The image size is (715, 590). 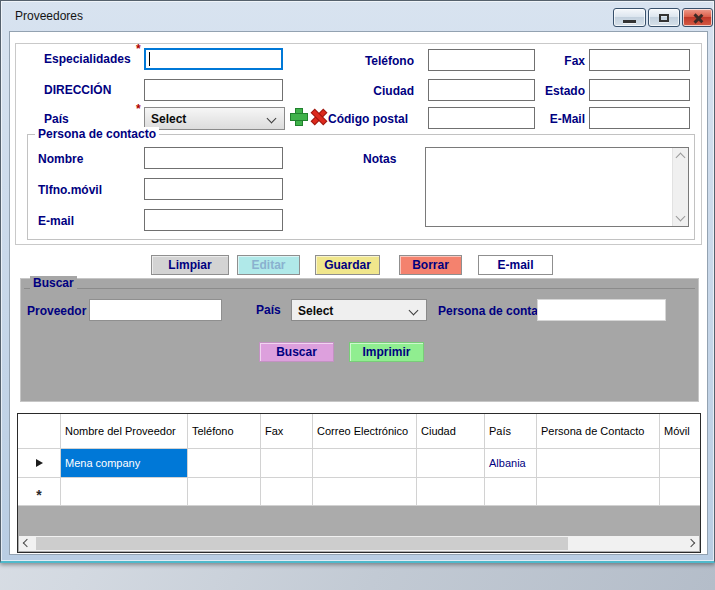 What do you see at coordinates (97, 134) in the screenshot?
I see `contact-group-title: Persona de contacto` at bounding box center [97, 134].